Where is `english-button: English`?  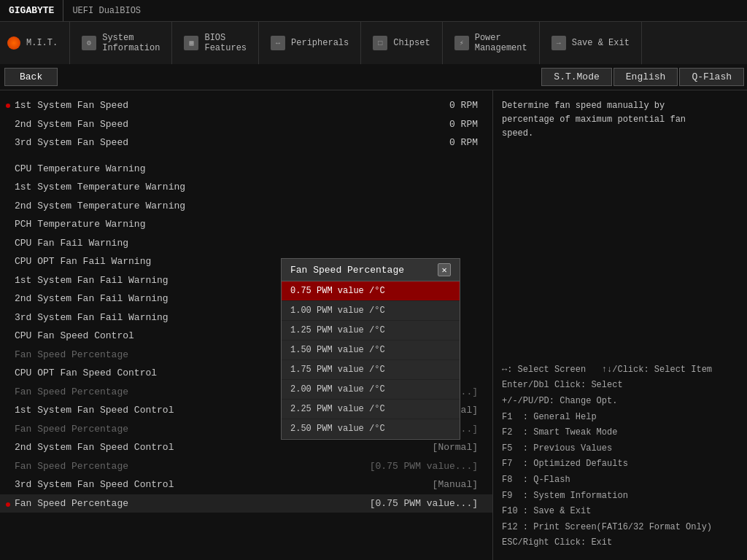 english-button: English is located at coordinates (646, 77).